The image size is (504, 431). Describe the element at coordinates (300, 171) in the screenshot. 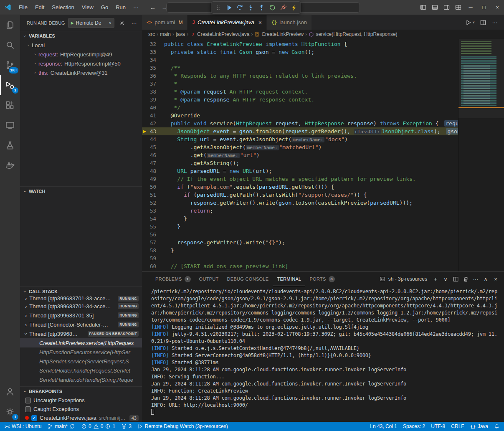

I see `code-line-48: 48 URL parsedURL = new URL(url);` at that location.